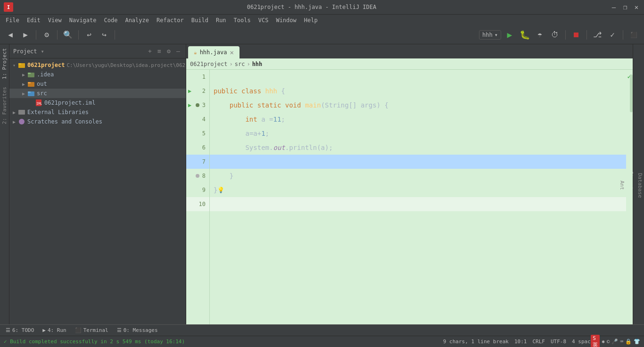  I want to click on titlebar: I 0621project - hhh.java - IntelliJ IDEA…, so click(322, 7).